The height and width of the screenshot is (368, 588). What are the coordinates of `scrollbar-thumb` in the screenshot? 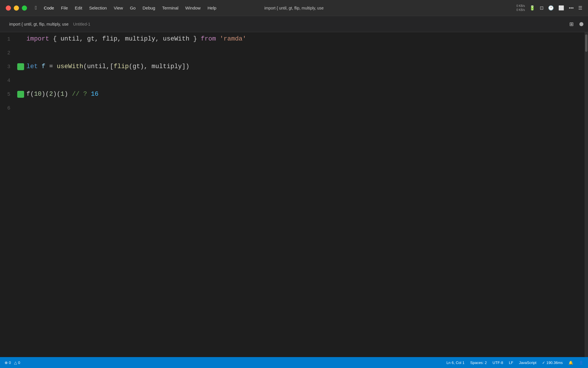 It's located at (586, 43).